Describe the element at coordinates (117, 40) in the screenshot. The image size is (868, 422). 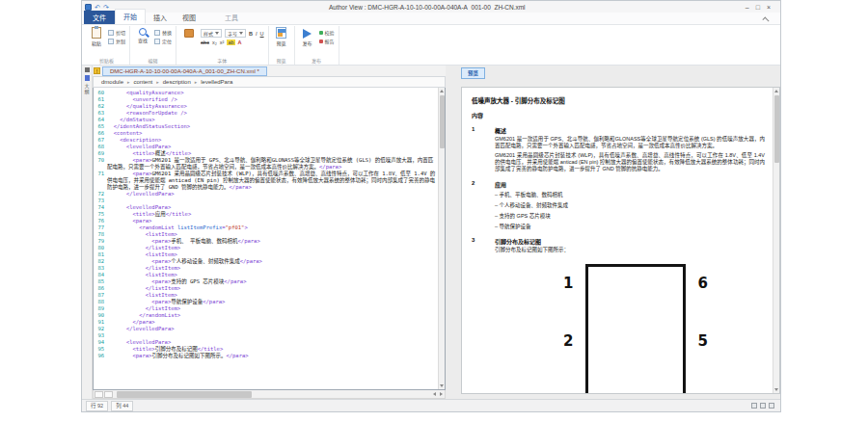
I see `copy-button: 复制` at that location.